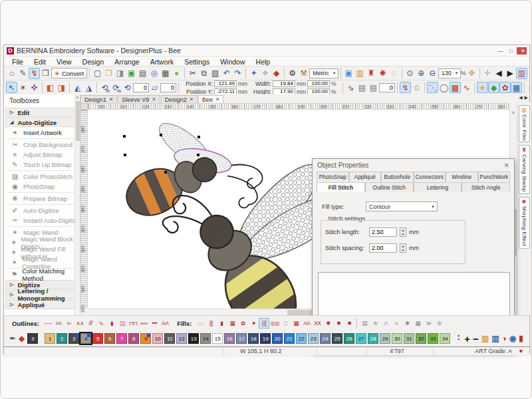 The height and width of the screenshot is (399, 532). I want to click on polygon-select-icon: ✶, so click(23, 88).